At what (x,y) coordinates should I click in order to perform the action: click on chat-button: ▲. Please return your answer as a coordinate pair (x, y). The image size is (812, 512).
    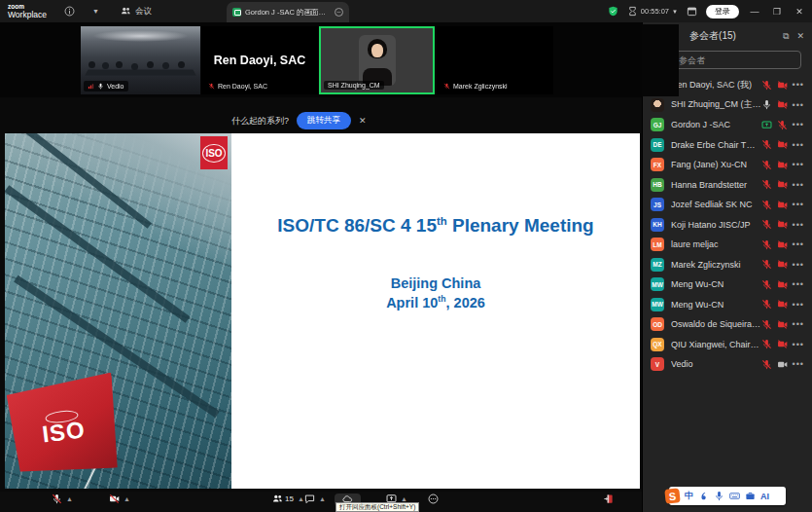
    Looking at the image, I should click on (315, 498).